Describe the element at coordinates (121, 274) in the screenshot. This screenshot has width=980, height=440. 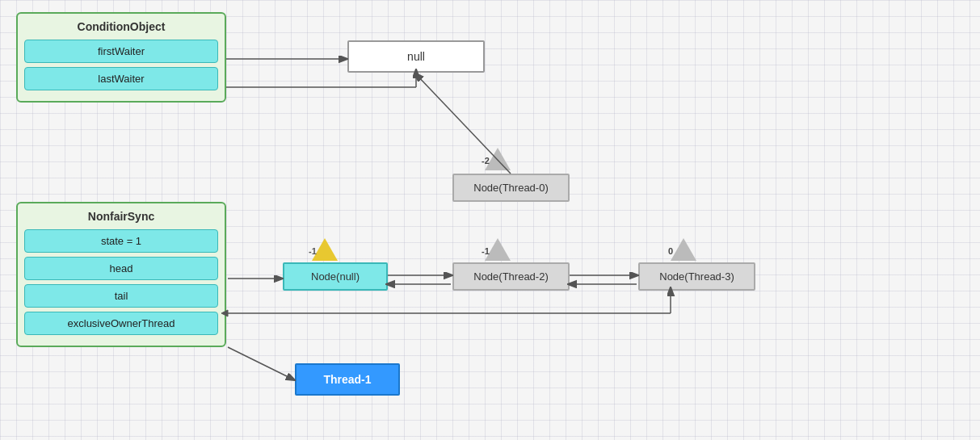
I see `nonfair-sync-box: NonfairSync state = 1 head tail exclusiv…` at that location.